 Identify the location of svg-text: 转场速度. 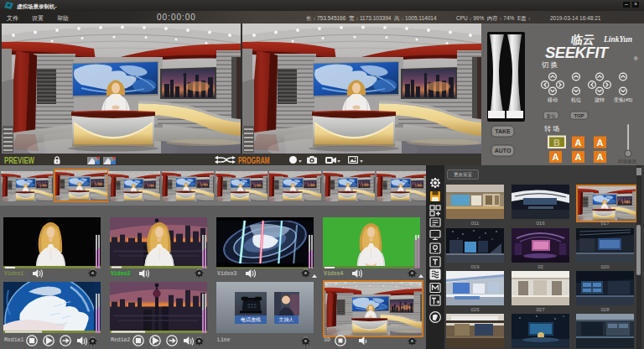
(627, 161).